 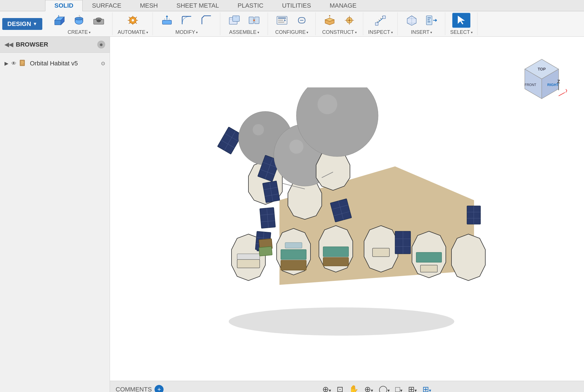 I want to click on view-cube-svg: TOP RIGHT FRONT X Z, so click(x=542, y=79).